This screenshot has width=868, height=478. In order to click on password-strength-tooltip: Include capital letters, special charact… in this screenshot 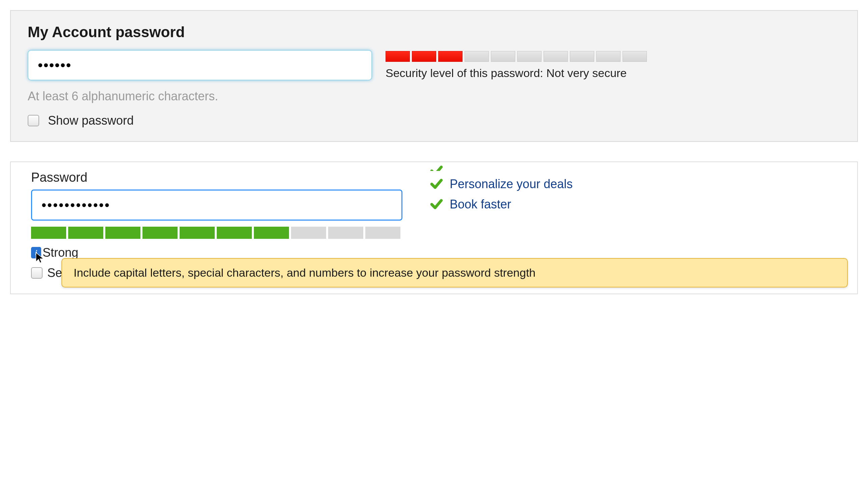, I will do `click(454, 273)`.